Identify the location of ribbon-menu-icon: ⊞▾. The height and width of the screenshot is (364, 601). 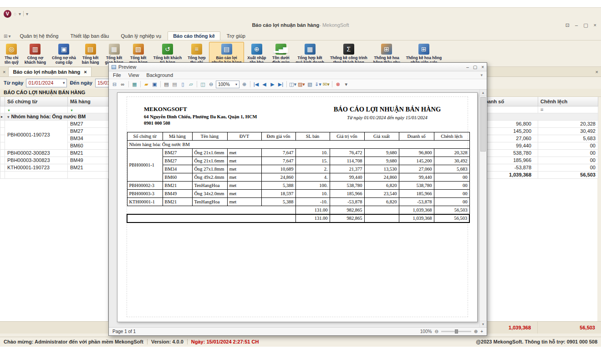
(8, 37).